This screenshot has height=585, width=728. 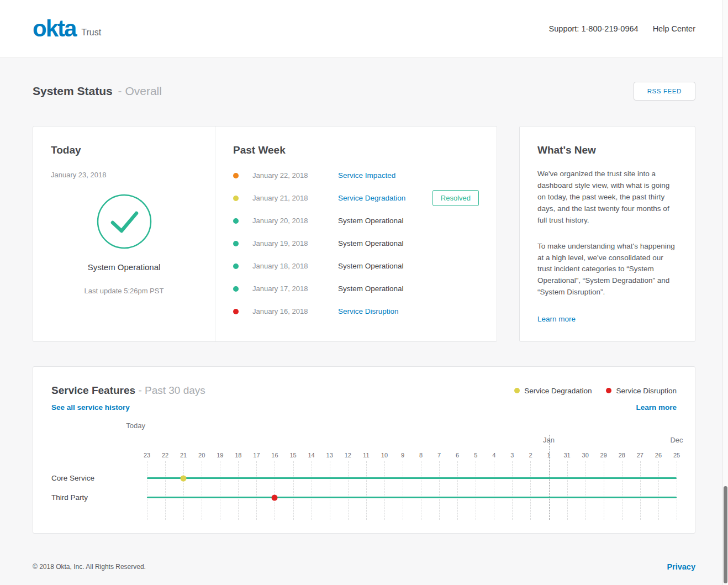 I want to click on whats-new-paragraph-1: We've organized the trust site into a da…, so click(x=608, y=198).